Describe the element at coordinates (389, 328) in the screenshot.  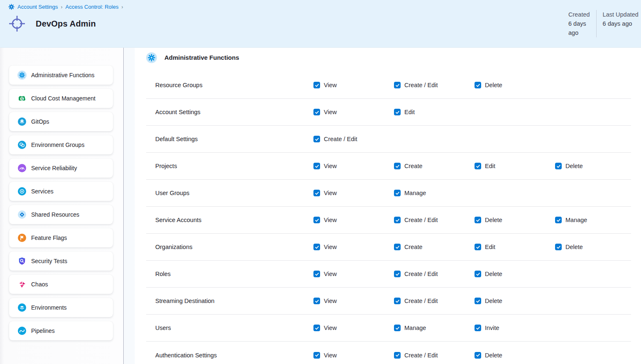
I see `permission-row: UsersViewManageInvite` at that location.